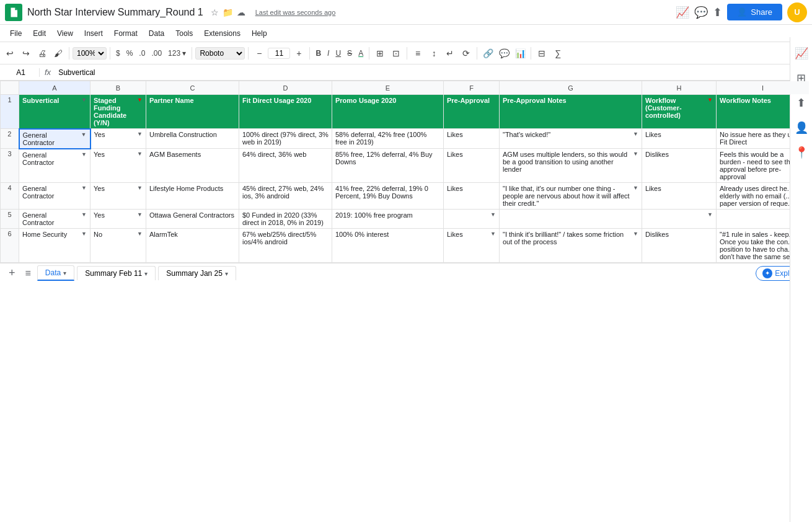  What do you see at coordinates (571, 166) in the screenshot?
I see `data-cell: AGM uses multiple lenders, so this would…` at bounding box center [571, 166].